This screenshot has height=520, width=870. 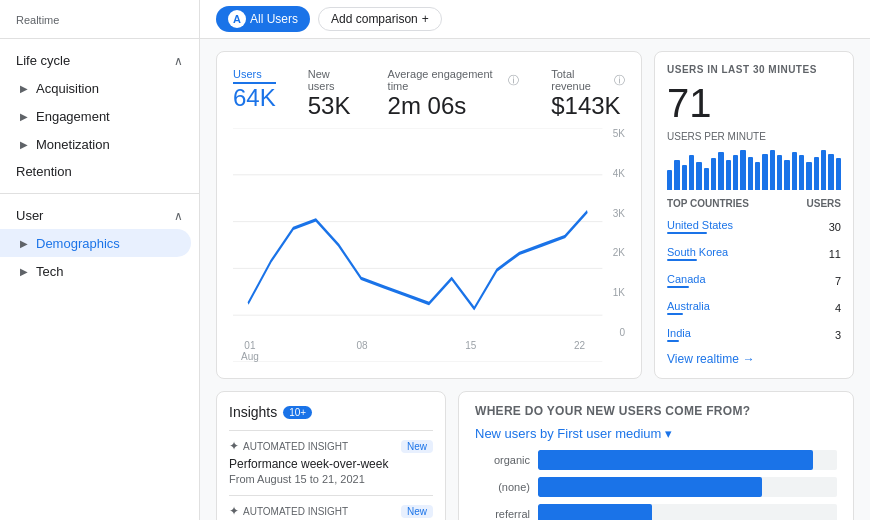 What do you see at coordinates (44, 172) in the screenshot?
I see `sidebar-item-label: Retention` at bounding box center [44, 172].